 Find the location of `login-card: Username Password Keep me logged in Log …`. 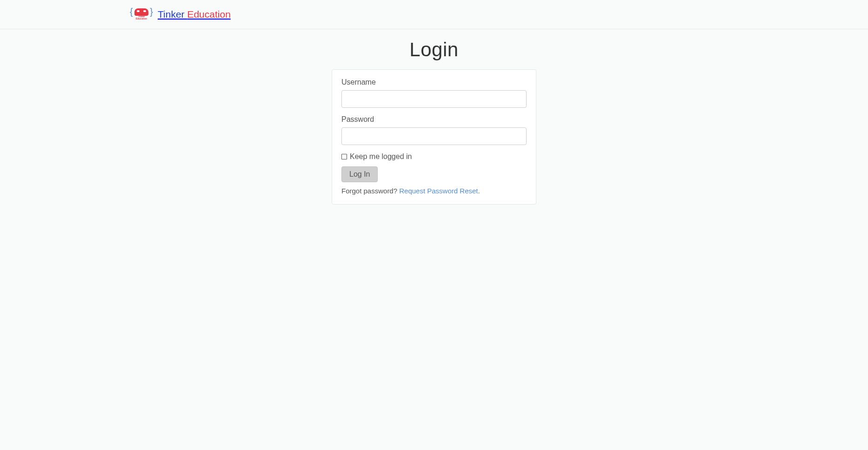

login-card: Username Password Keep me logged in Log … is located at coordinates (434, 137).